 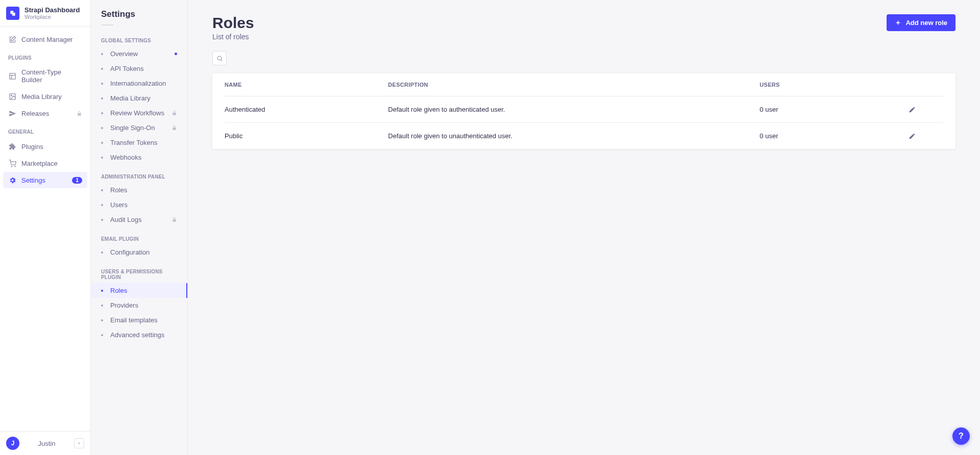 I want to click on roles-table: NAME DESCRIPTION USERS Authenticated Def…, so click(x=584, y=111).